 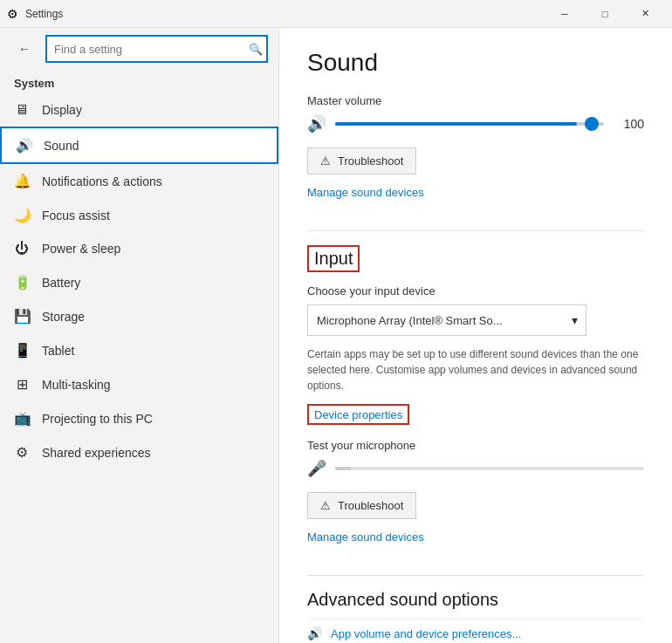 I want to click on volume-slider, so click(x=470, y=124).